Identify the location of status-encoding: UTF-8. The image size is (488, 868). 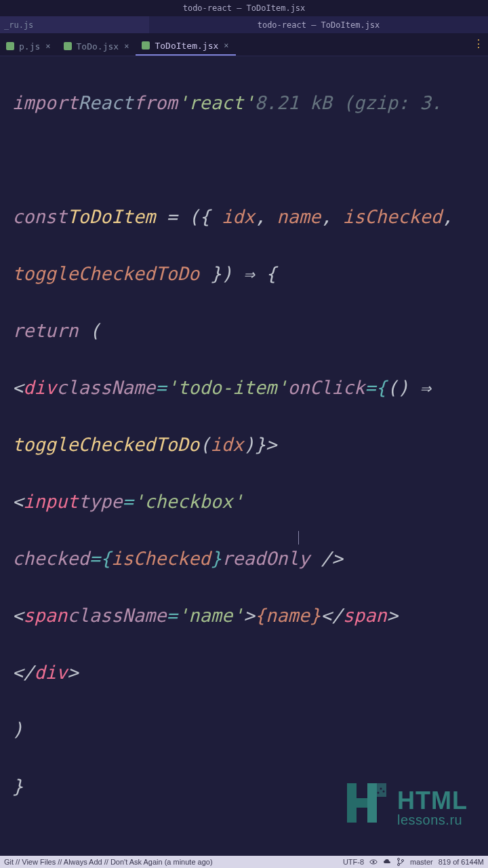
(354, 862).